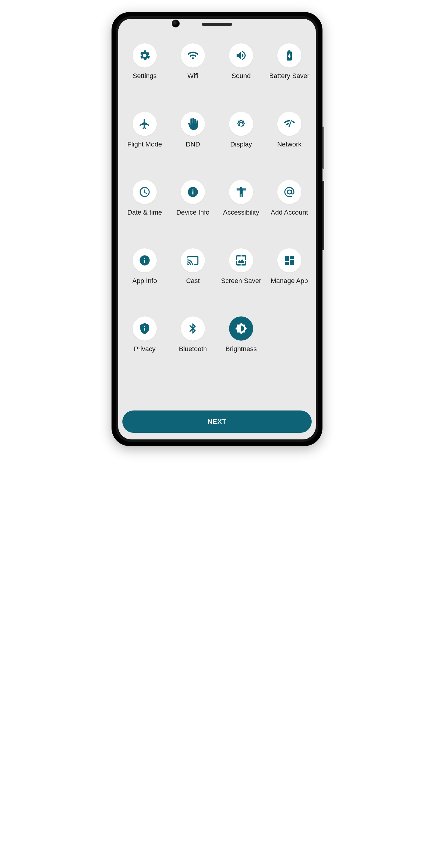  I want to click on dashboard-icon, so click(289, 260).